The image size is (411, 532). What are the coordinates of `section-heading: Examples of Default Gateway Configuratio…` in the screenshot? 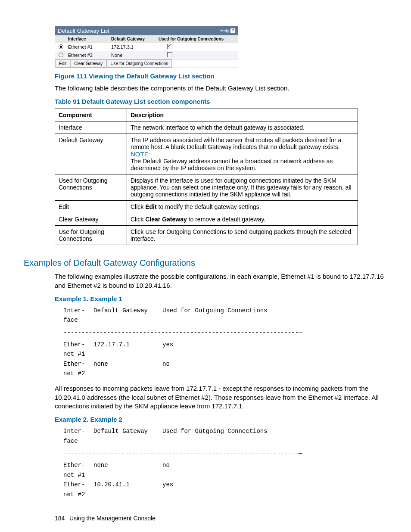 It's located at (206, 263).